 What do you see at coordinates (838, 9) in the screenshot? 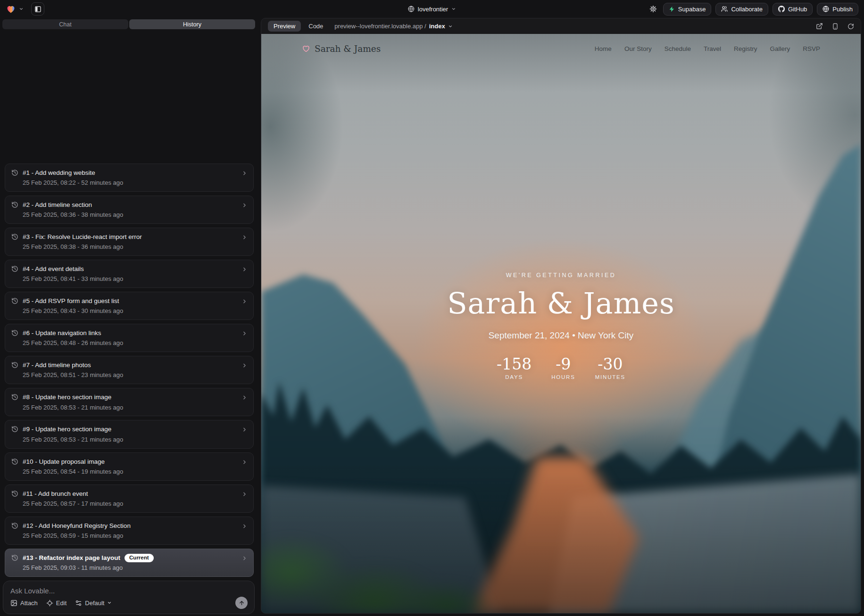
I see `publish-button: Publish` at bounding box center [838, 9].